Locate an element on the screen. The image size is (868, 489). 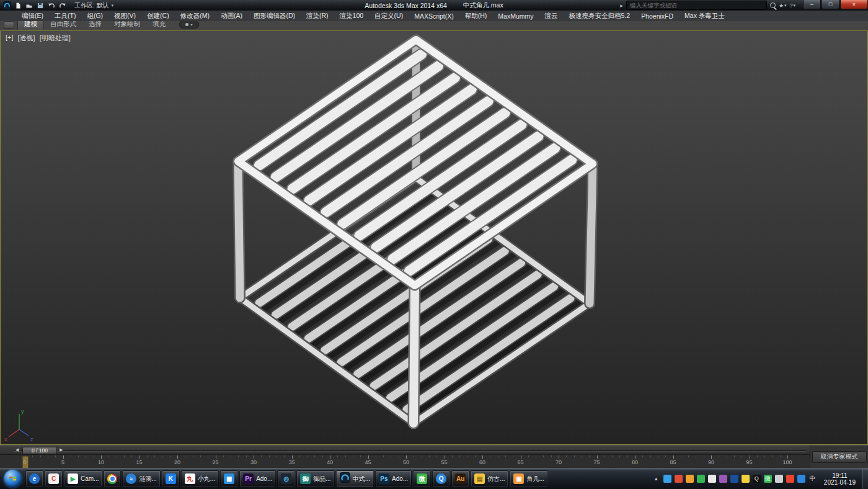
taskbar-item-label: 仿古... is located at coordinates (496, 479).